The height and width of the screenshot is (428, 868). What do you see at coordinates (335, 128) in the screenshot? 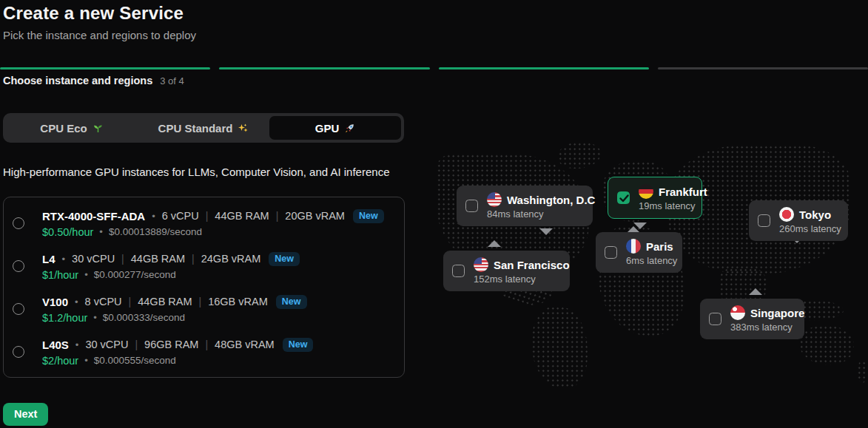
I see `tab-gpu: GPU` at bounding box center [335, 128].